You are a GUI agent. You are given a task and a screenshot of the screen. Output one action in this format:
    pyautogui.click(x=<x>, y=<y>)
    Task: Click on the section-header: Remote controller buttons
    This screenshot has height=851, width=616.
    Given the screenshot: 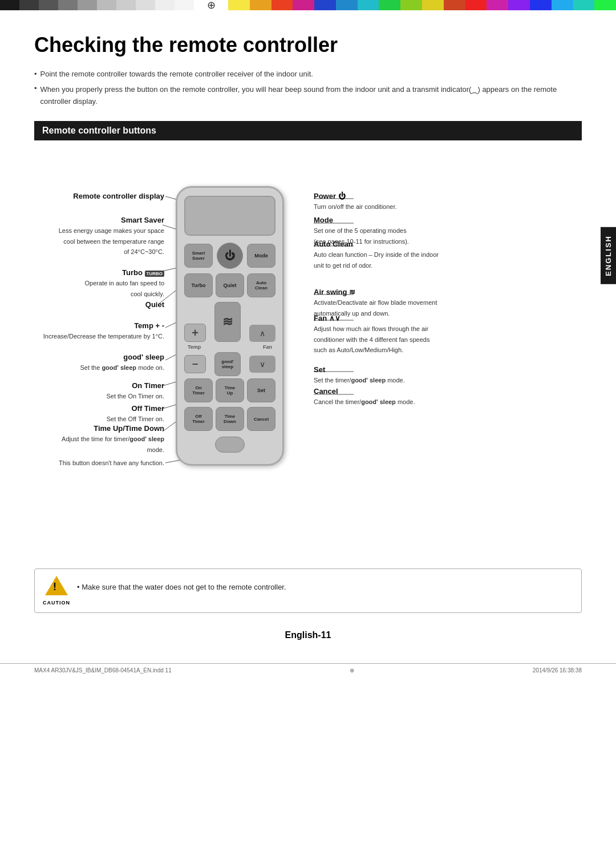 What is the action you would take?
    pyautogui.click(x=308, y=131)
    